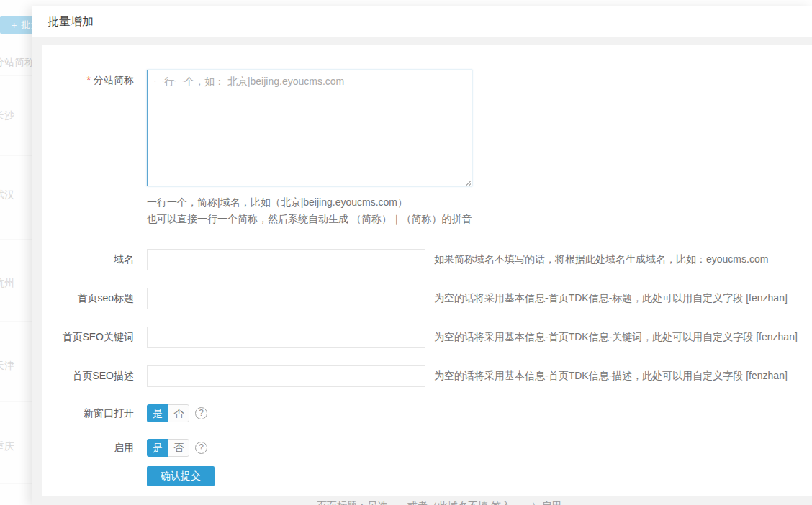  What do you see at coordinates (287, 260) in the screenshot?
I see `domain-input` at bounding box center [287, 260].